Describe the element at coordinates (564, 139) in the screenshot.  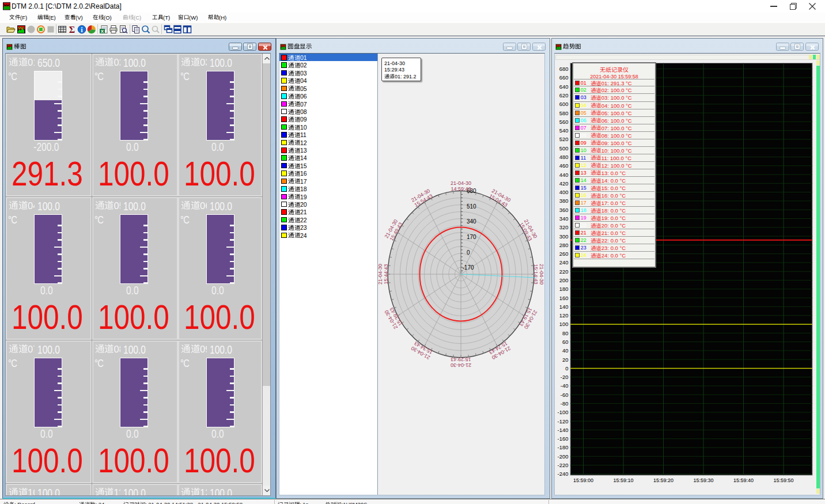
I see `svg-text: 520` at that location.